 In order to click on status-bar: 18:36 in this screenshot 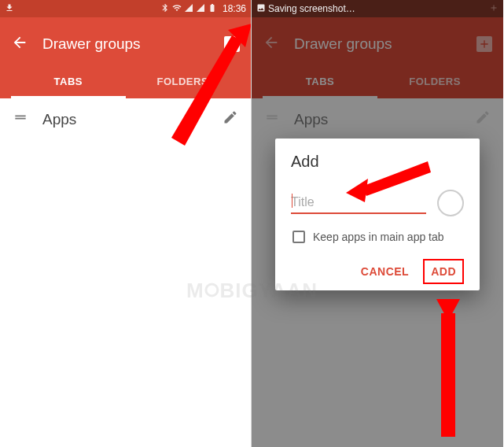, I will do `click(126, 9)`.